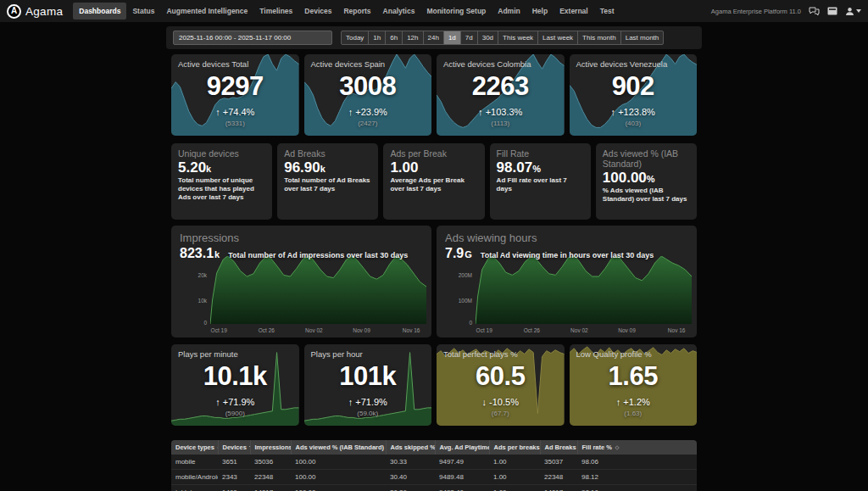 This screenshot has height=491, width=868. I want to click on impressions-plot: 20k 10k 0 Oct 19 Oct 26 Nov 02 Nov 09 No…, so click(319, 290).